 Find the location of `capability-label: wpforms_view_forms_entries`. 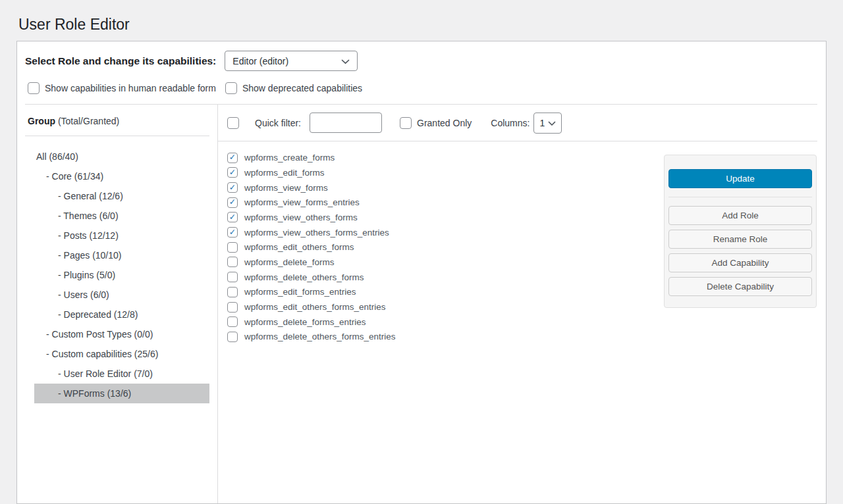

capability-label: wpforms_view_forms_entries is located at coordinates (302, 203).